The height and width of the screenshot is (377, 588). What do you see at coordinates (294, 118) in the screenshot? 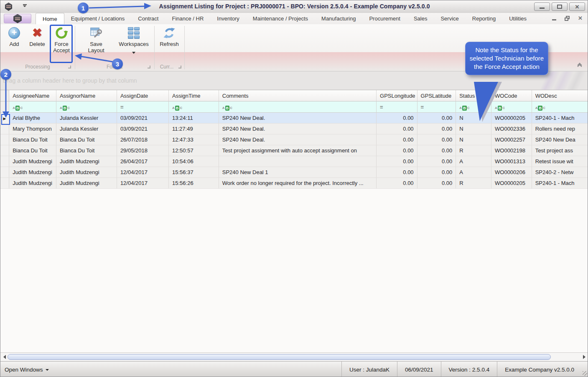
I see `table-row: ▶Arial BlytheJulanda Kessler03/09/202113…` at bounding box center [294, 118].